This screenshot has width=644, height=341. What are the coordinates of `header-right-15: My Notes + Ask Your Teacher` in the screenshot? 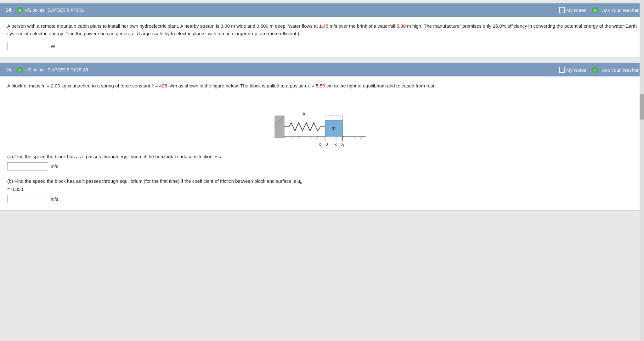 It's located at (599, 70).